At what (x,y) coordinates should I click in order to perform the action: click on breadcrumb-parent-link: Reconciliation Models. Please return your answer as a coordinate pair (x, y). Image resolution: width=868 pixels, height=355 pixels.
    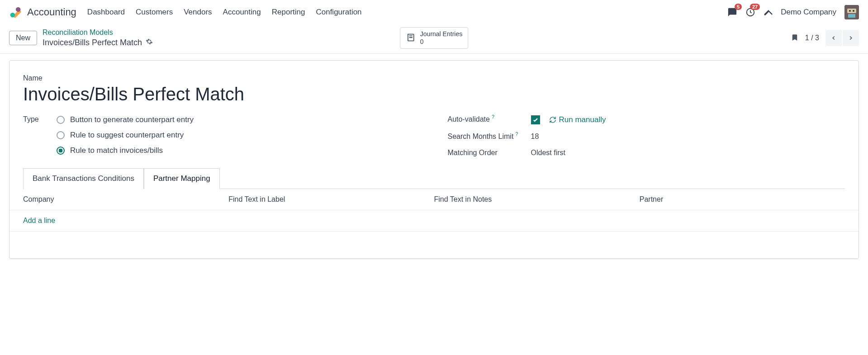
    Looking at the image, I should click on (98, 33).